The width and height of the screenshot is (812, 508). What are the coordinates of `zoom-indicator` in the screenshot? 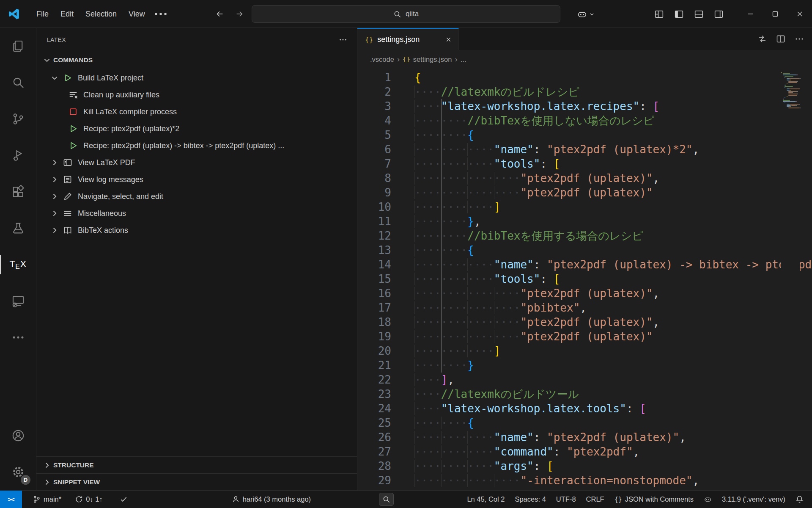 It's located at (387, 500).